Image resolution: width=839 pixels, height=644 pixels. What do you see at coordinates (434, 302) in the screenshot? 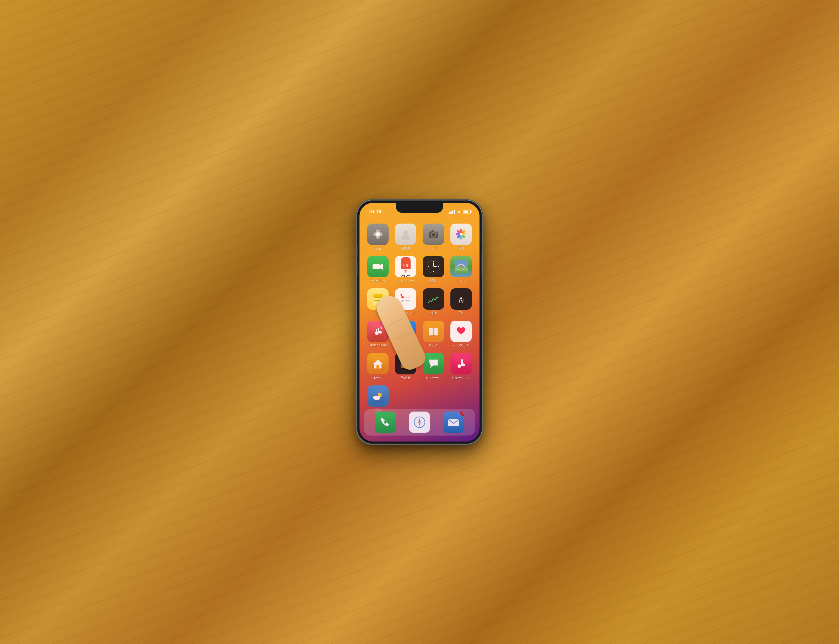
I see `app-stocks: 株価` at bounding box center [434, 302].